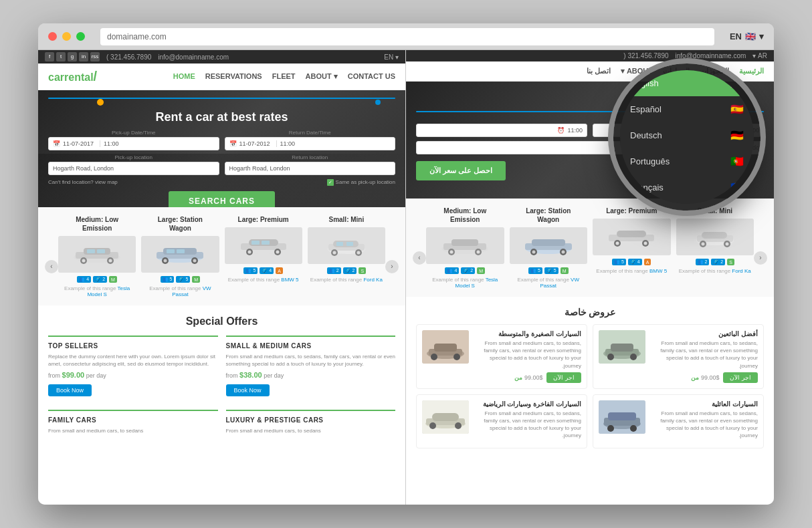 This screenshot has width=812, height=528. I want to click on right-feature-trans-0: M, so click(481, 271).